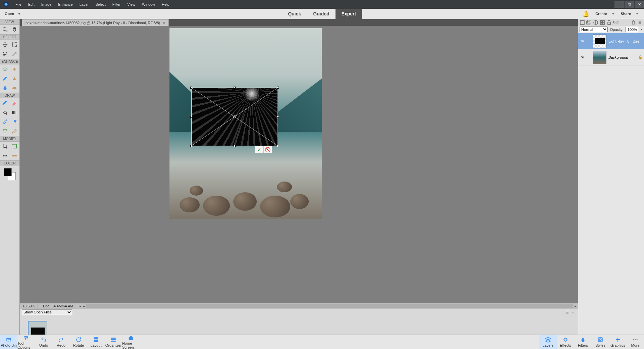 The height and width of the screenshot is (349, 644). Describe the element at coordinates (635, 342) in the screenshot. I see `taskbar-more: More` at that location.